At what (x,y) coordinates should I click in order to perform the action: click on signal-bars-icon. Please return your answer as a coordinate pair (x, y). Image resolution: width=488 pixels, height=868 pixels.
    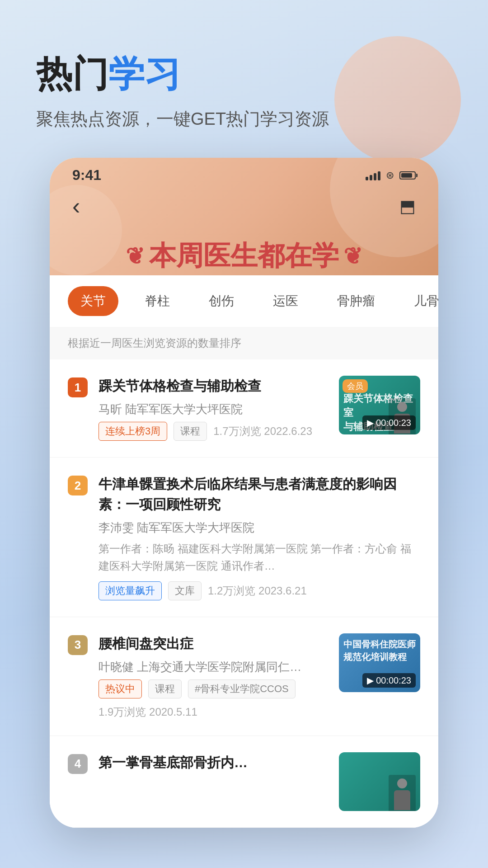
    Looking at the image, I should click on (373, 175).